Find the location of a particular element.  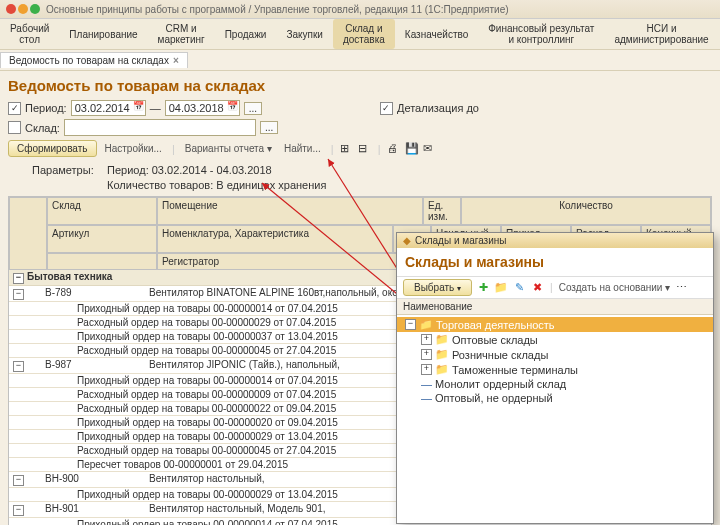

tab-report: Ведомость по товарам на складах × is located at coordinates (94, 60).